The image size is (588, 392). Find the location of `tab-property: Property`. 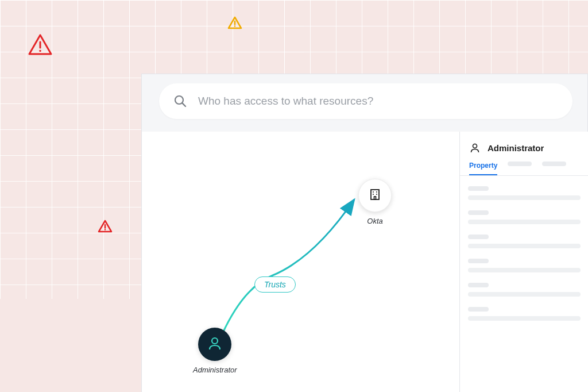

tab-property: Property is located at coordinates (483, 168).